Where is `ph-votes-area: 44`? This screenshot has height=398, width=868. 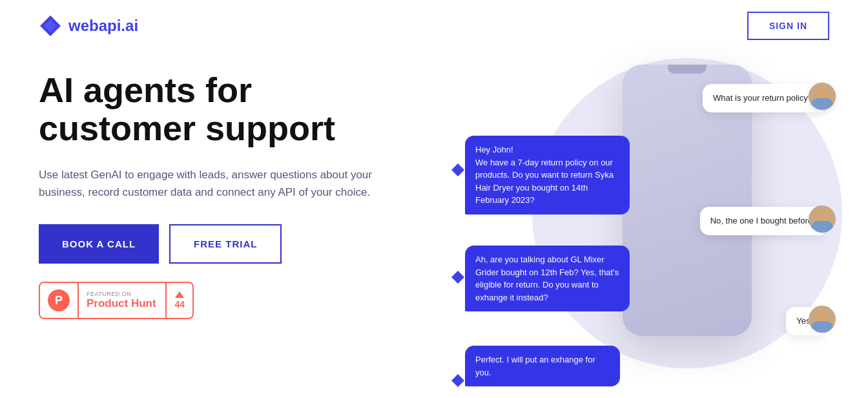 ph-votes-area: 44 is located at coordinates (179, 300).